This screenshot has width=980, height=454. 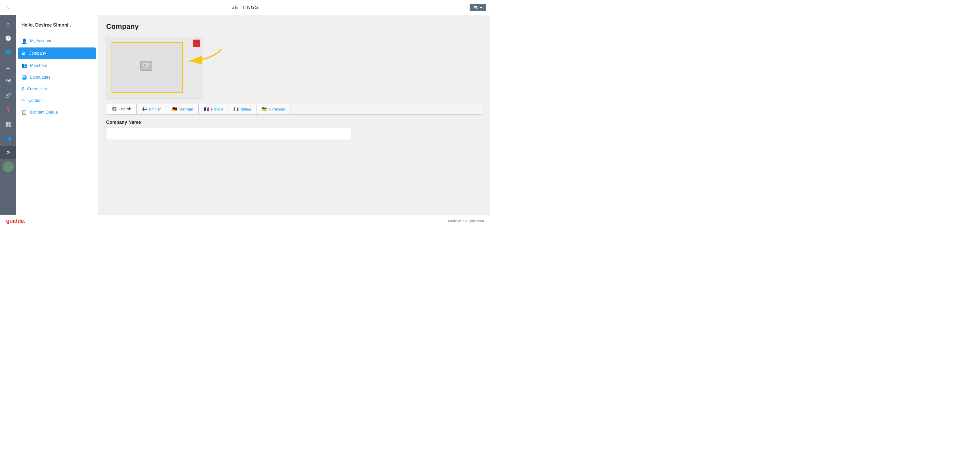 What do you see at coordinates (213, 109) in the screenshot?
I see `tab-french: 🇫🇷 French` at bounding box center [213, 109].